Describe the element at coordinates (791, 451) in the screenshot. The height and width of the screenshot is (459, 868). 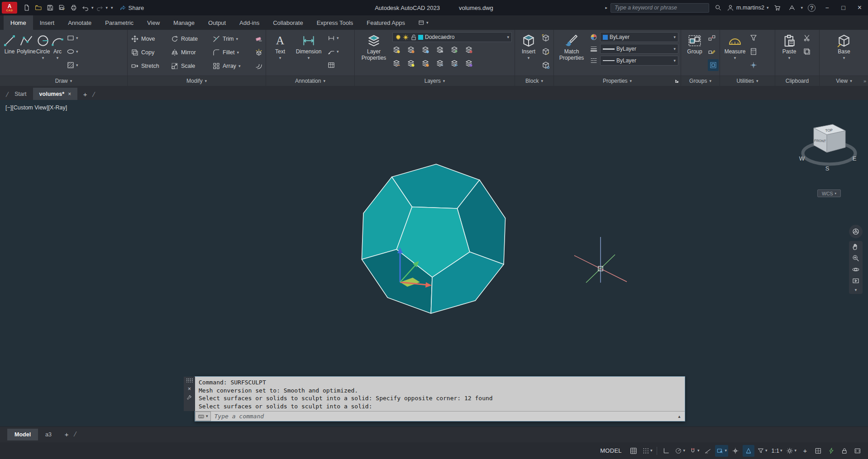
I see `workspace-switching-button: ▾` at that location.